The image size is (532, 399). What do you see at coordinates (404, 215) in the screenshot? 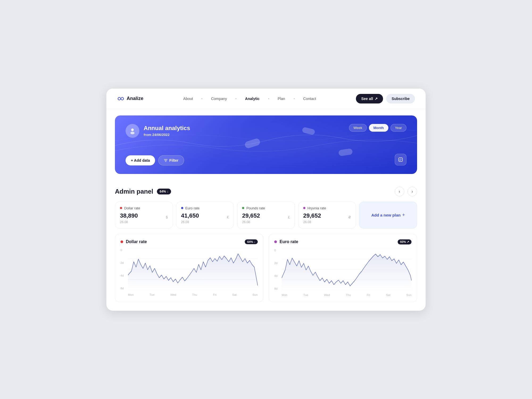
I see `add-icon: +` at bounding box center [404, 215].